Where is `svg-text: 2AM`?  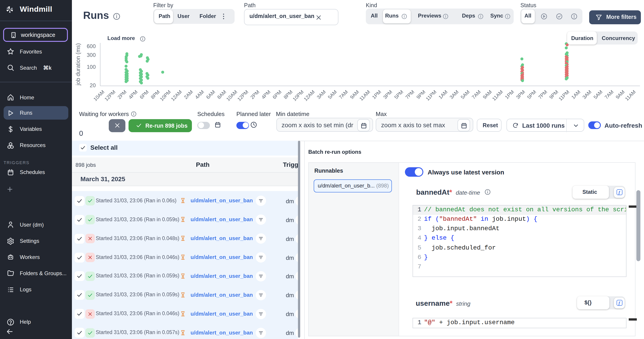 svg-text: 2AM is located at coordinates (188, 95).